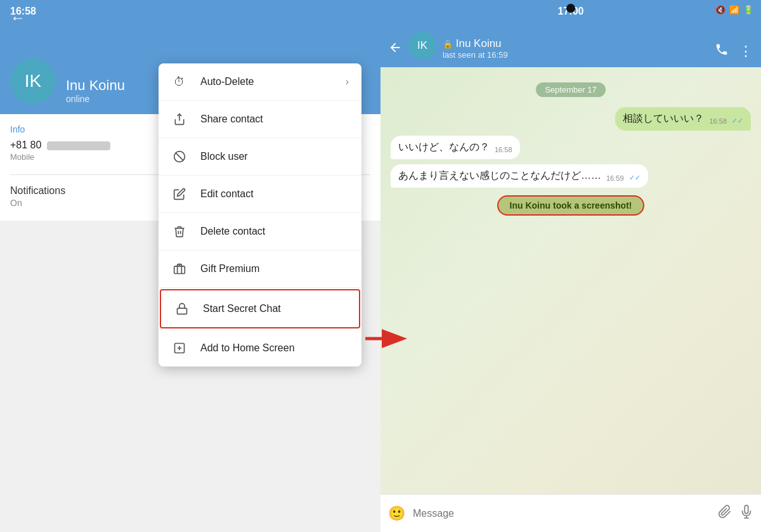 The height and width of the screenshot is (532, 761). I want to click on attachment-icon, so click(725, 514).